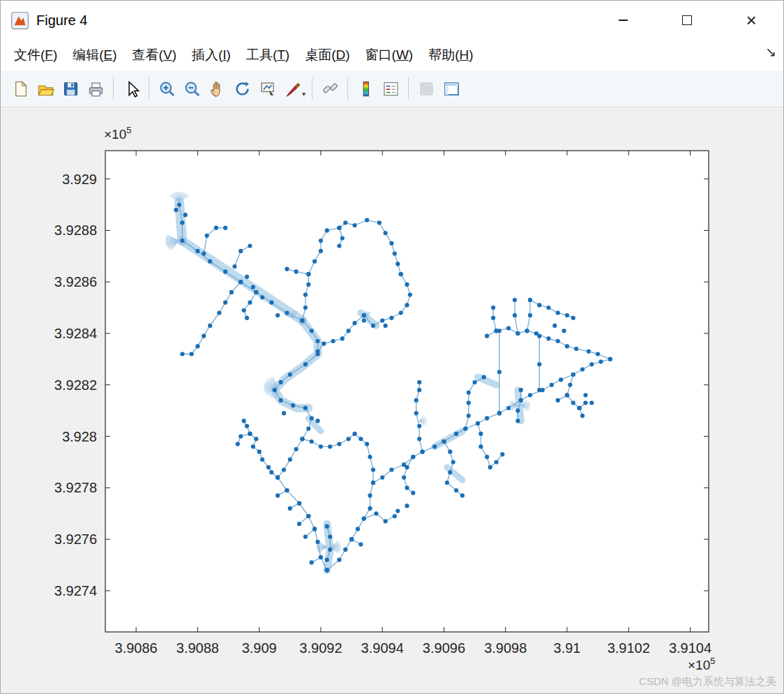 The image size is (784, 694). Describe the element at coordinates (137, 648) in the screenshot. I see `x-tick-label: 3.9086` at that location.